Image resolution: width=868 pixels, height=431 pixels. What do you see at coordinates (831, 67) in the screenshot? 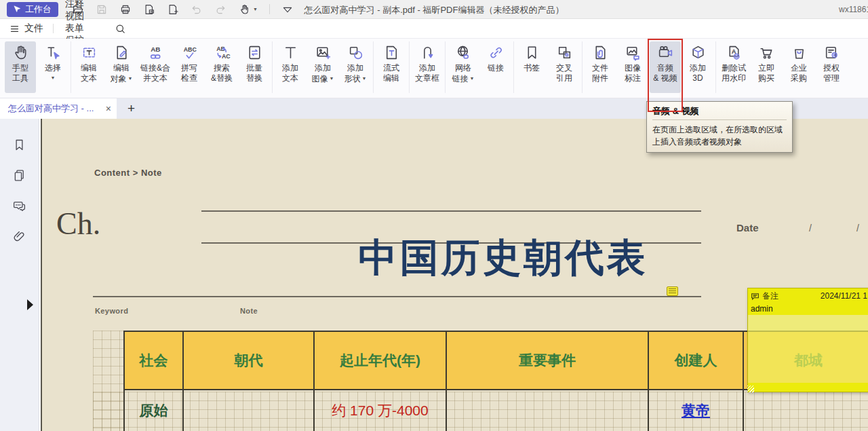
I see `ribbon-item-license-manage: 授权管理` at bounding box center [831, 67].